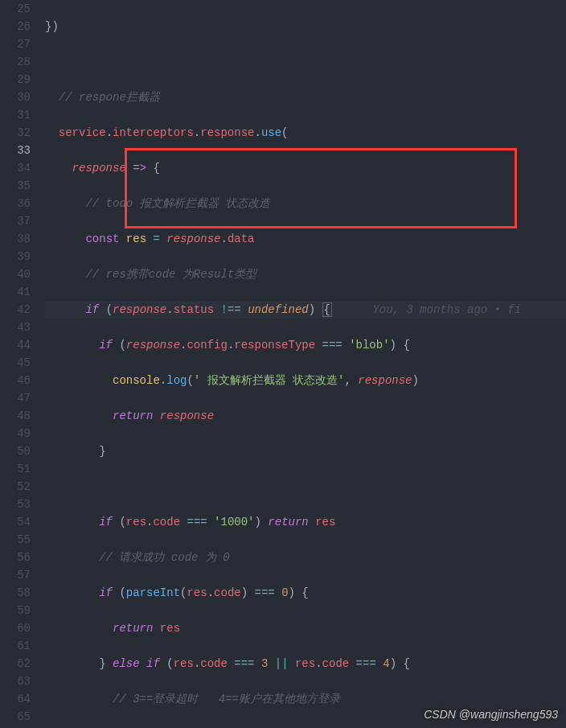  I want to click on comment-token: // respone拦截器, so click(109, 97).